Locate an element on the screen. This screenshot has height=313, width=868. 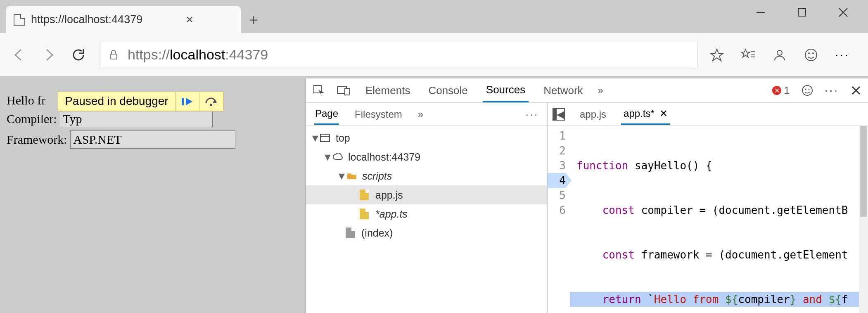
devtools-feedback-button is located at coordinates (807, 90).